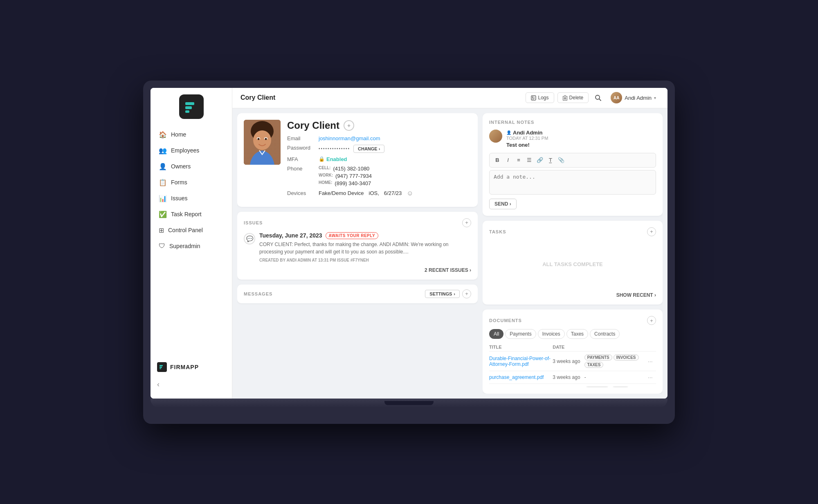 The width and height of the screenshot is (818, 504). I want to click on sidebar-item-employees: 👥 Employees, so click(191, 150).